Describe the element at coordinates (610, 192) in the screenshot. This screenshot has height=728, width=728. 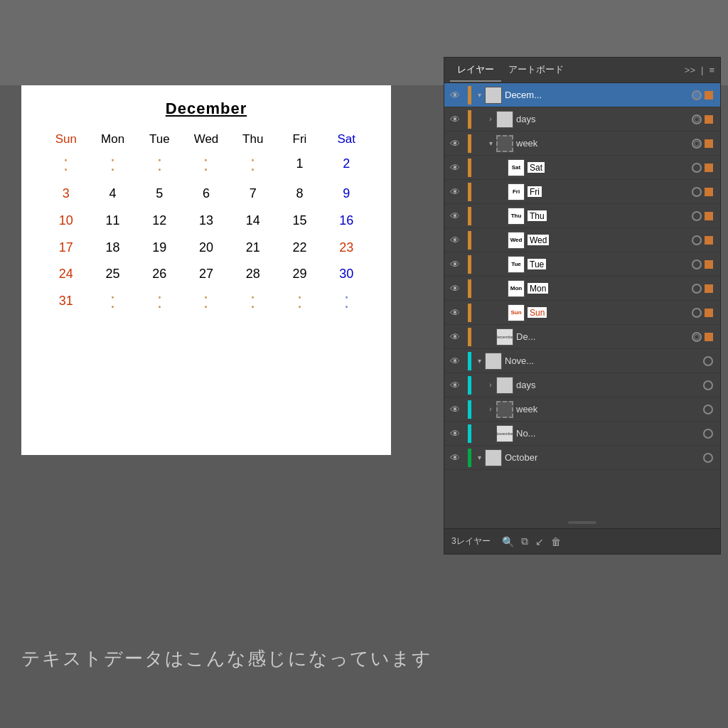
I see `layer-name-fri: Fri` at that location.